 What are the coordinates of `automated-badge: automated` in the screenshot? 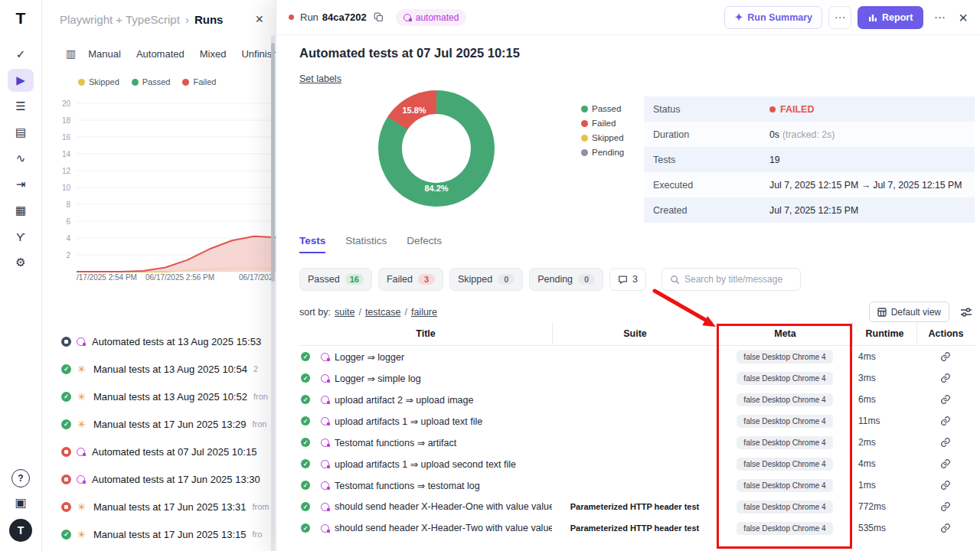 It's located at (432, 18).